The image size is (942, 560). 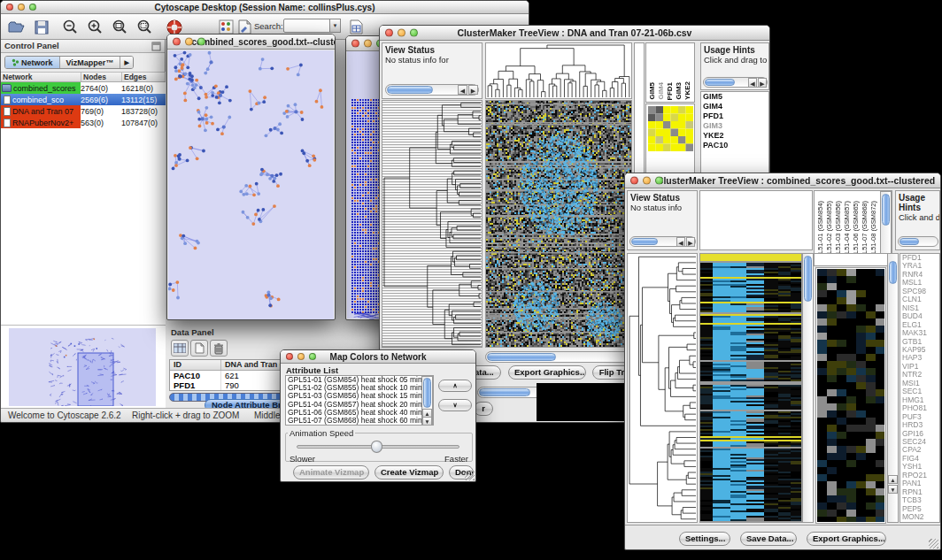 What do you see at coordinates (427, 400) in the screenshot?
I see `attribute-list-scrollbar: ▲ ▼` at bounding box center [427, 400].